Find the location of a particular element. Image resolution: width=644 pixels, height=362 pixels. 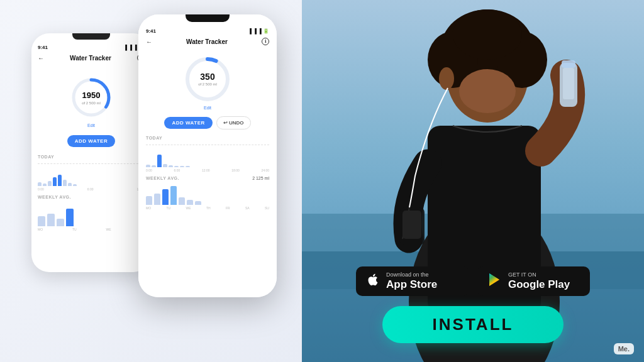

front-chart-labels: 0:00 6:00 12:00 18:00 24:00 is located at coordinates (208, 170).